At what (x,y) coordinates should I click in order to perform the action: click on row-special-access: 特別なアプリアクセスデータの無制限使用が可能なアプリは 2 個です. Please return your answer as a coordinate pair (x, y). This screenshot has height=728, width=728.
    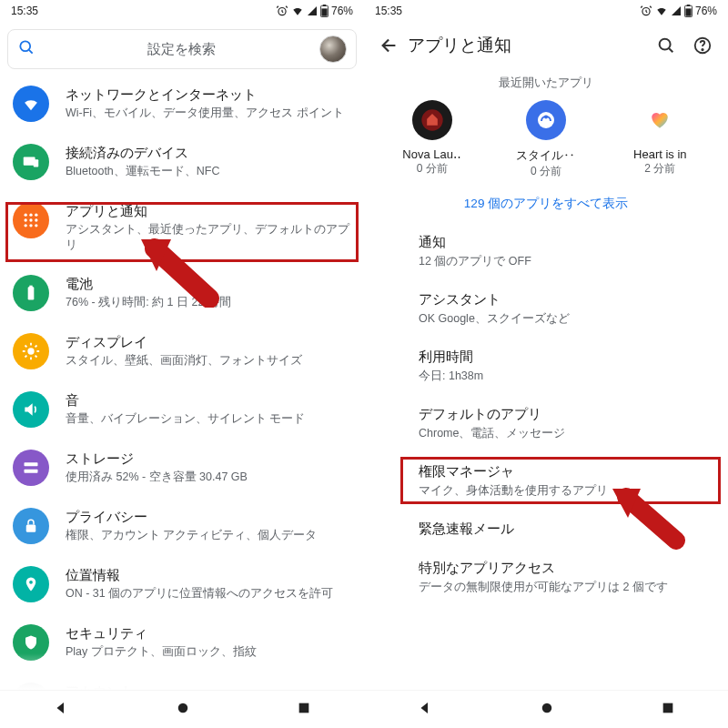
    Looking at the image, I should click on (546, 577).